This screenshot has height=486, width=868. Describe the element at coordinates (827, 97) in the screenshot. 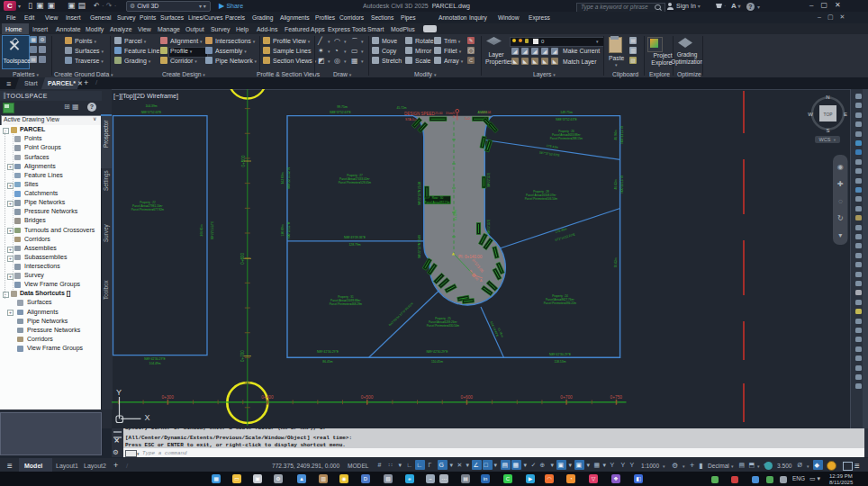

I see `svg-text: N` at that location.